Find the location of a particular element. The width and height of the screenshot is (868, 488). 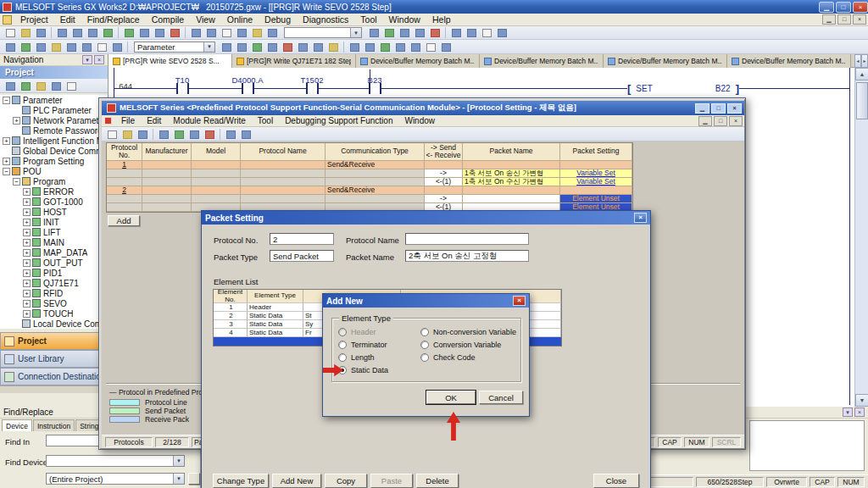

menu-help: Help is located at coordinates (442, 19).